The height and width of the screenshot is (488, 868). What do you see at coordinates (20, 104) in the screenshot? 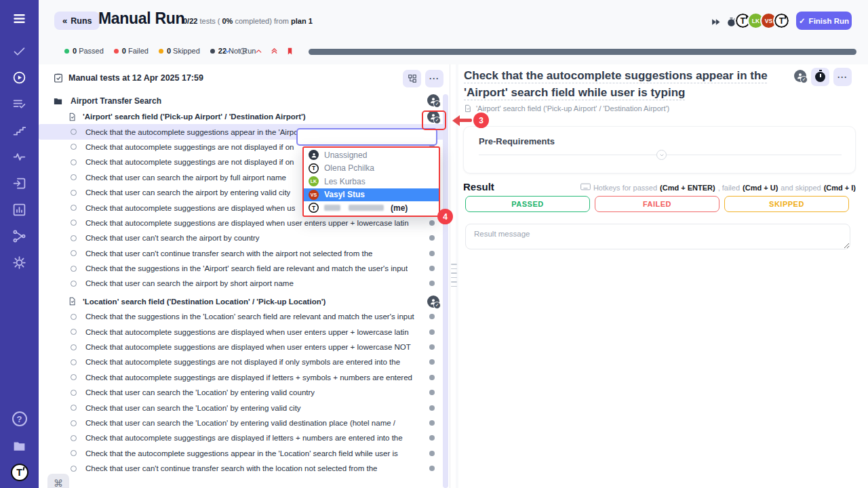
I see `list-check-icon` at bounding box center [20, 104].